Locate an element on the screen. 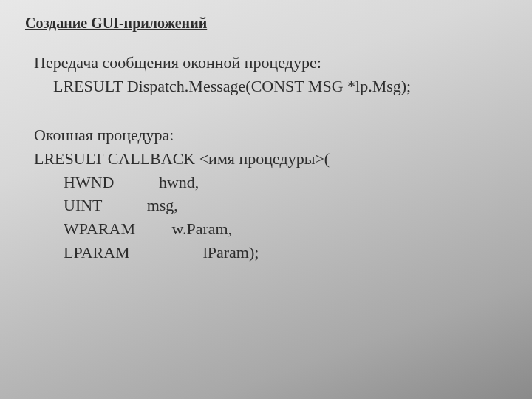  param-hwnd: HWND hwnd, is located at coordinates (270, 183).